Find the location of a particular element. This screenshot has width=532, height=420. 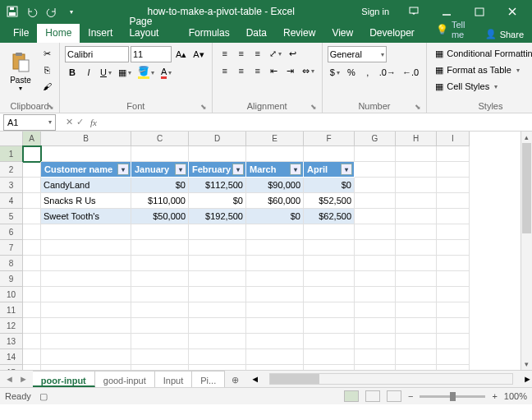

sign-in-link: Sign in is located at coordinates (375, 12).